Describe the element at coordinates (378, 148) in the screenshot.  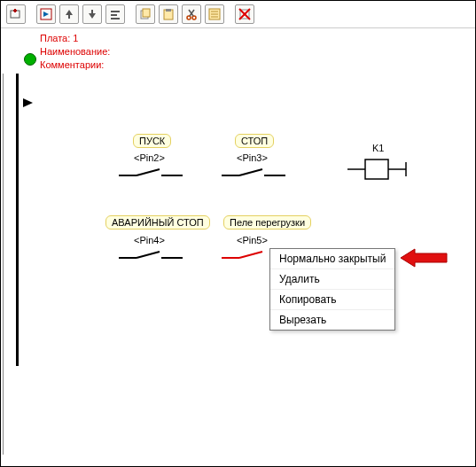
I see `relay-label: K1` at that location.